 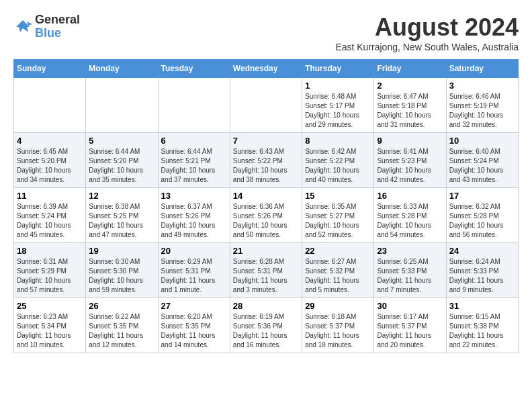 What do you see at coordinates (122, 251) in the screenshot?
I see `day-number: 19` at bounding box center [122, 251].